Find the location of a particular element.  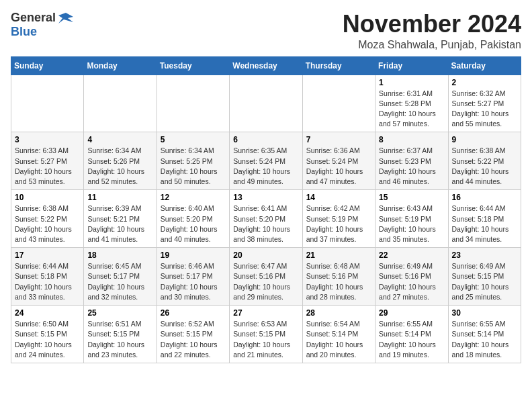

calendar-cell: 15Sunrise: 6:43 AM Sunset: 5:19 PM Dayli… is located at coordinates (412, 219).